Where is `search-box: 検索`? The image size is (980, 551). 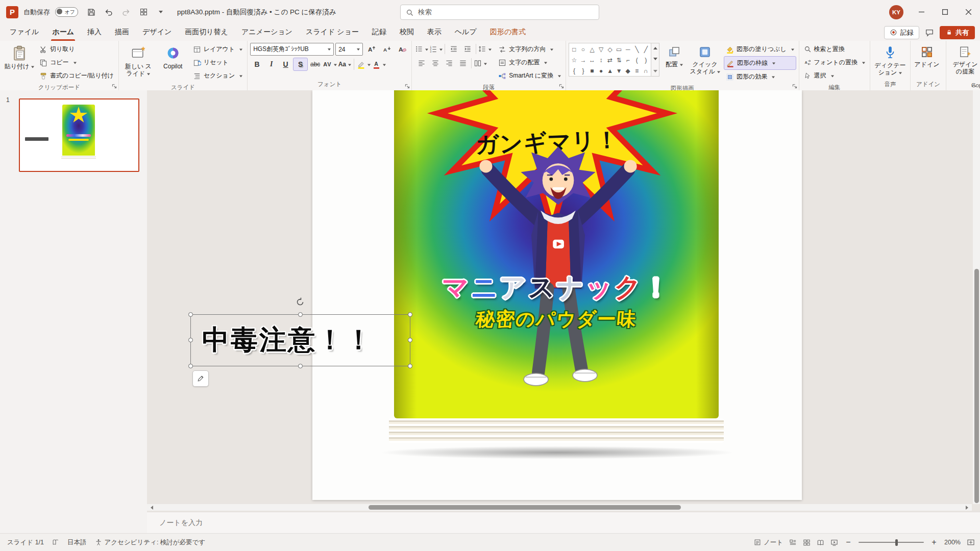 search-box: 検索 is located at coordinates (500, 12).